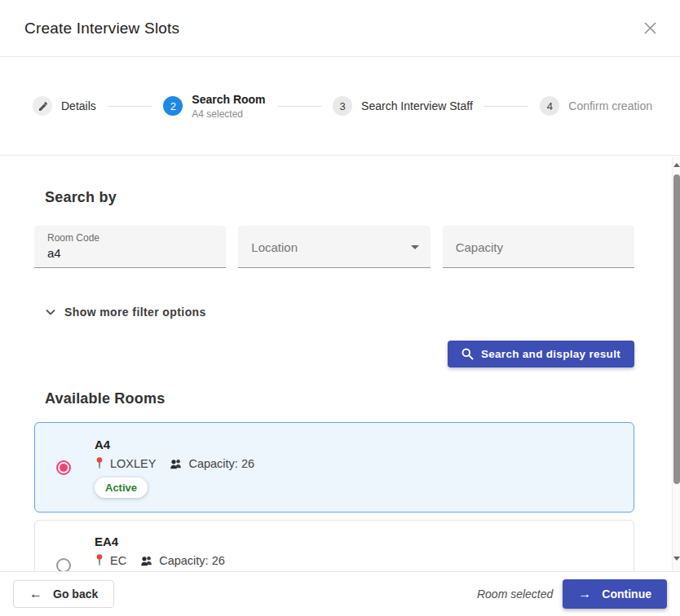 The width and height of the screenshot is (680, 616). What do you see at coordinates (468, 354) in the screenshot?
I see `search-icon` at bounding box center [468, 354].